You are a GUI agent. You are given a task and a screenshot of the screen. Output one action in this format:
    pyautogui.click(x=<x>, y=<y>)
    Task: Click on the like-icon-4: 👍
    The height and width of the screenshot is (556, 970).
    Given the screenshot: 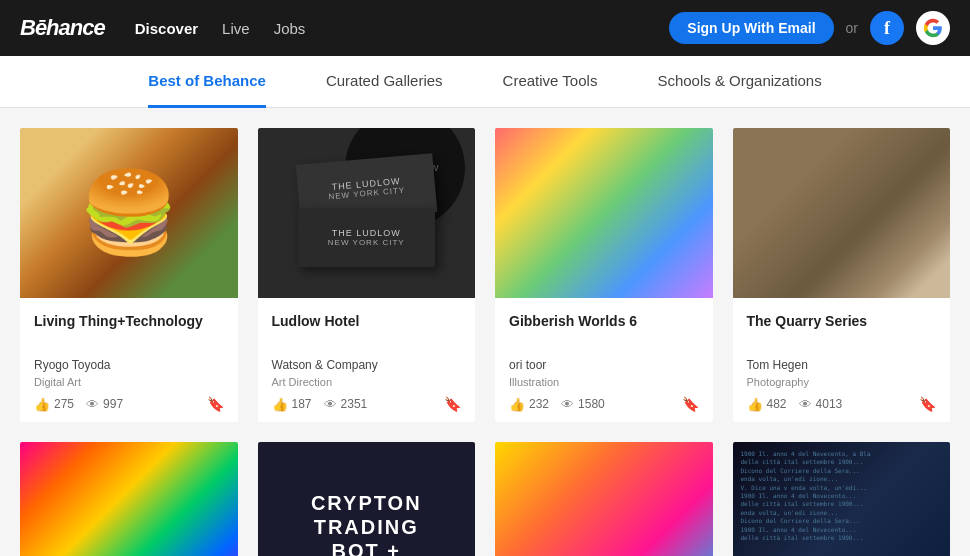 What is the action you would take?
    pyautogui.click(x=755, y=404)
    